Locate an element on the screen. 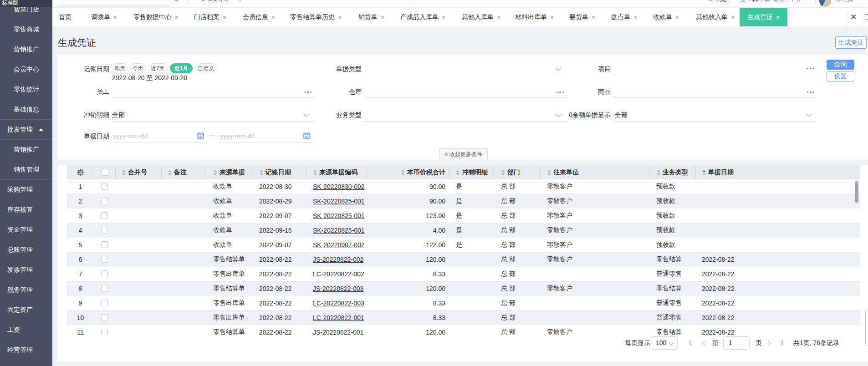  query-button: 查询 is located at coordinates (841, 65).